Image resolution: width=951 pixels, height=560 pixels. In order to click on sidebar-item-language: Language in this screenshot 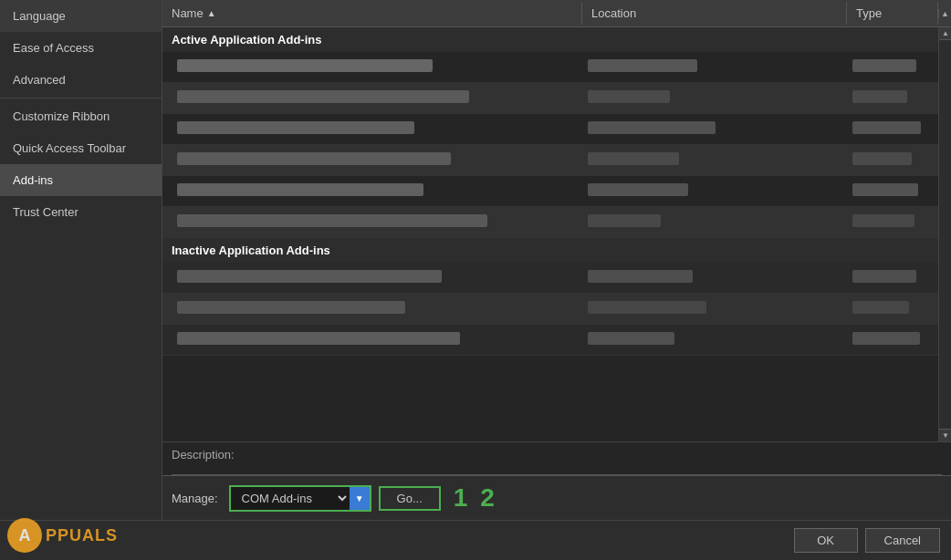, I will do `click(80, 16)`.